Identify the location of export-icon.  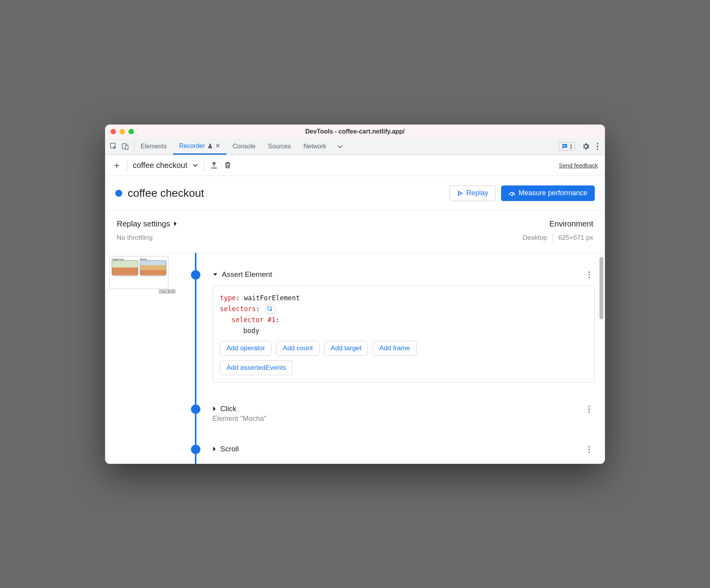
(214, 165).